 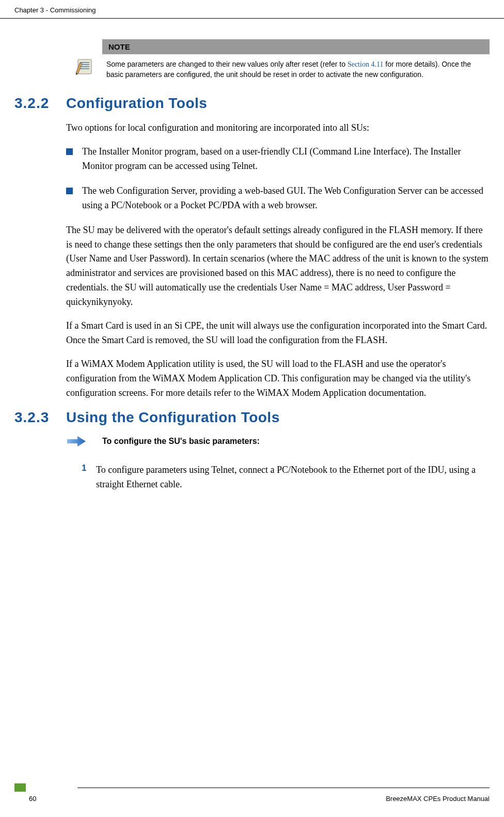 I want to click on numbered-step: 1 To configure parameters using Telnet, …, so click(x=286, y=477).